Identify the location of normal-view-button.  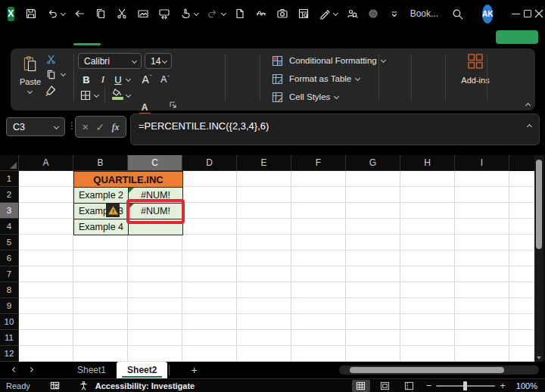
(361, 386).